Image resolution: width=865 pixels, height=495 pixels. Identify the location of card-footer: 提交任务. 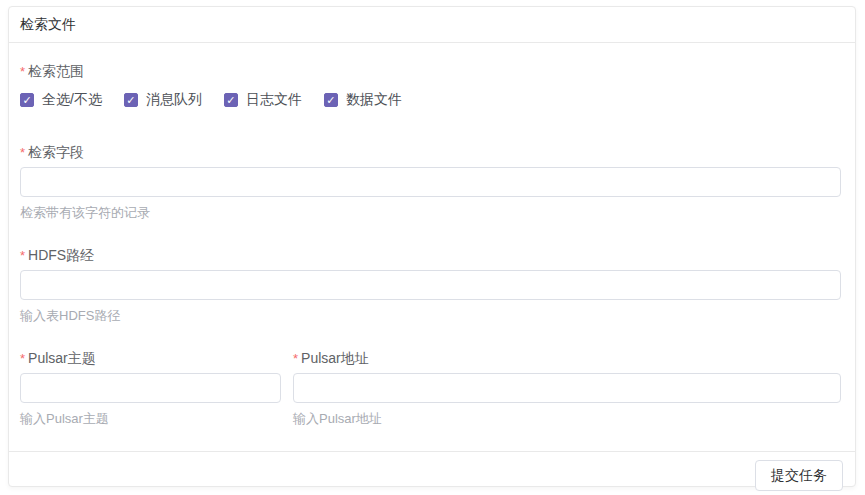
(432, 473).